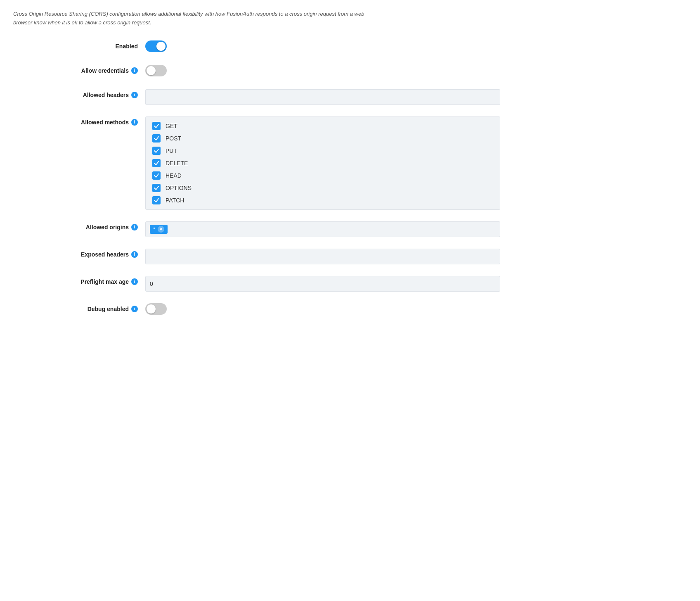  I want to click on allowed-origin-tag-remove: ✕, so click(161, 229).